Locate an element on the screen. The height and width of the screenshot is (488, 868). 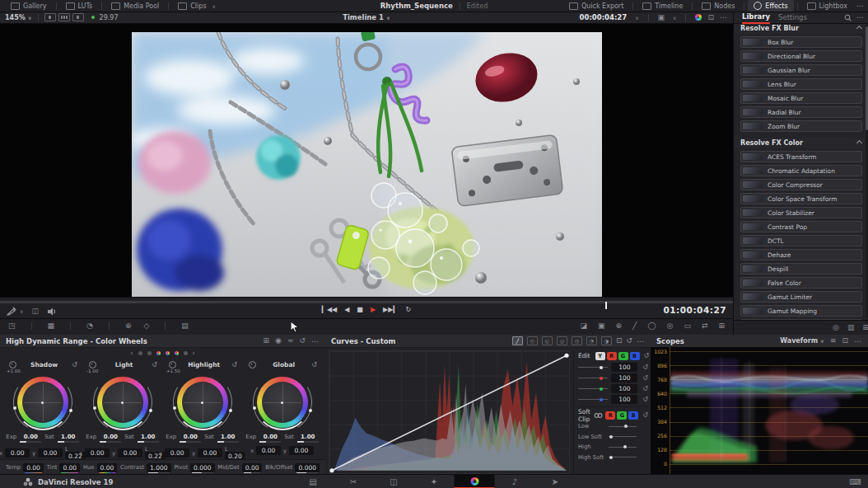
play-button: ▶ is located at coordinates (373, 310).